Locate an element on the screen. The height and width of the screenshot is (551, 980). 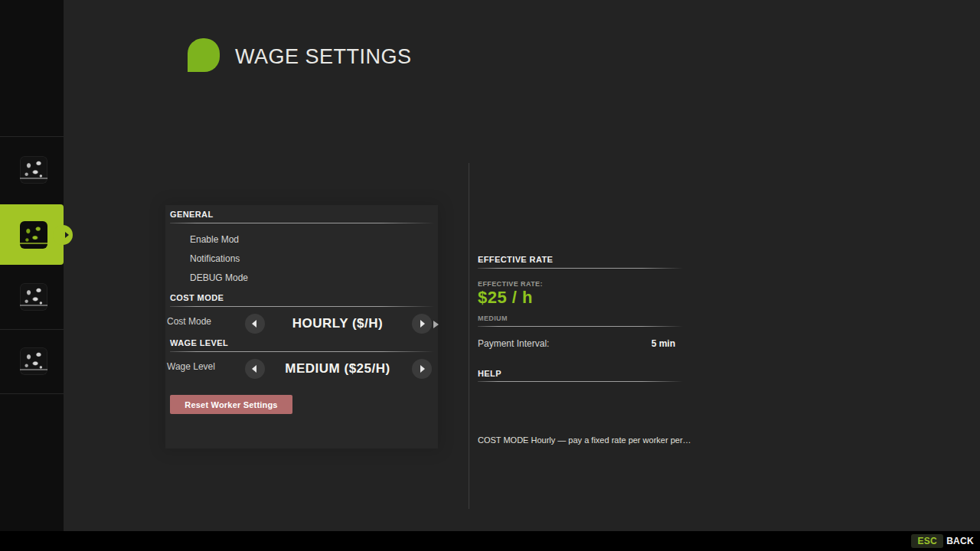
effective-rate-label: EFFECTIVE RATE: is located at coordinates (510, 284).